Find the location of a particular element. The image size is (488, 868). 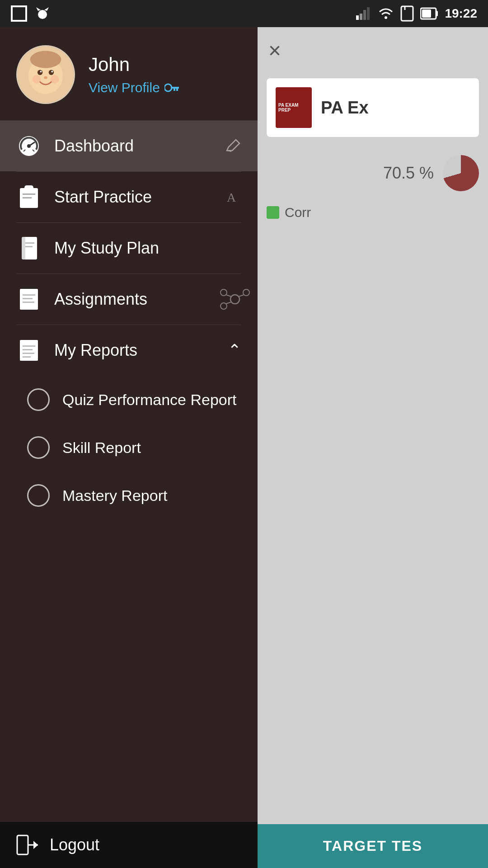

my-reports-label: My Reports is located at coordinates (141, 350).